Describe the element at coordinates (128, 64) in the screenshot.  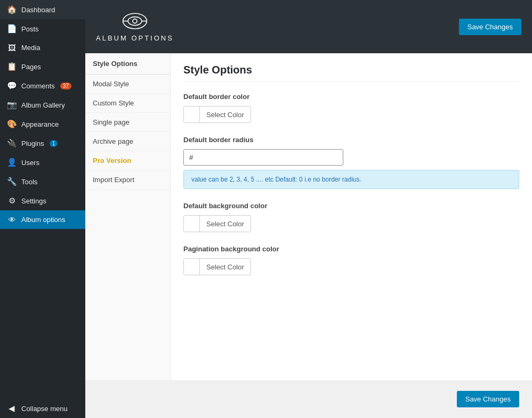
I see `left-nav-title: Style Options` at that location.